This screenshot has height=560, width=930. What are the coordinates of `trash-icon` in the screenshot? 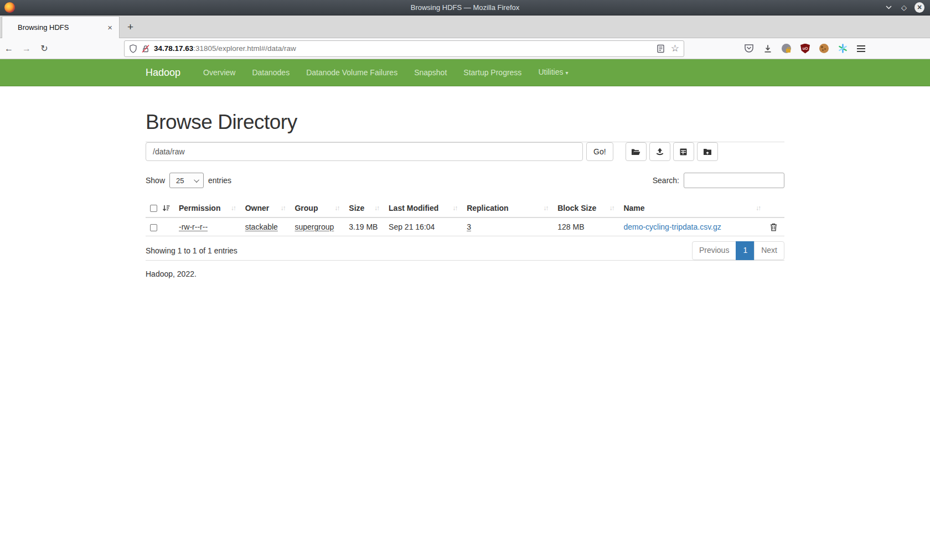 It's located at (775, 227).